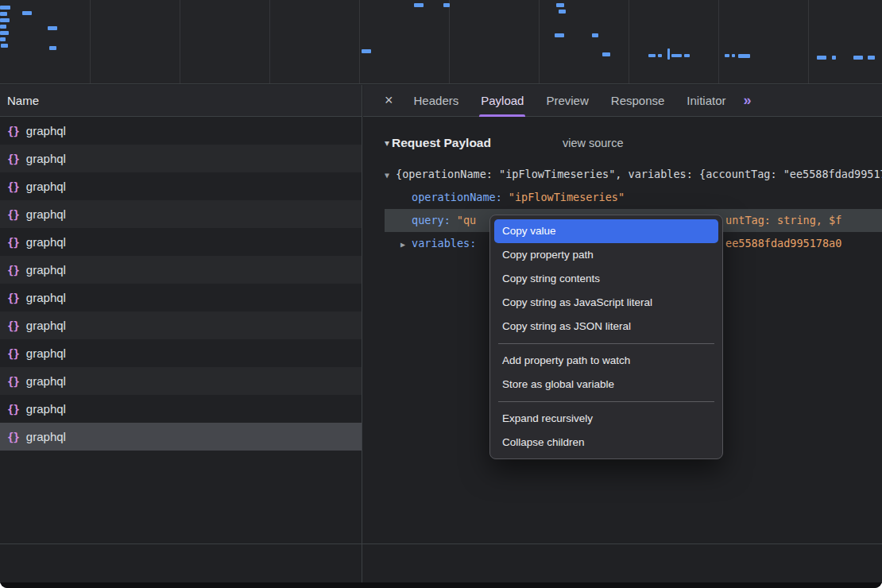 The image size is (882, 588). What do you see at coordinates (441, 585) in the screenshot?
I see `window-bottom-edge` at bounding box center [441, 585].